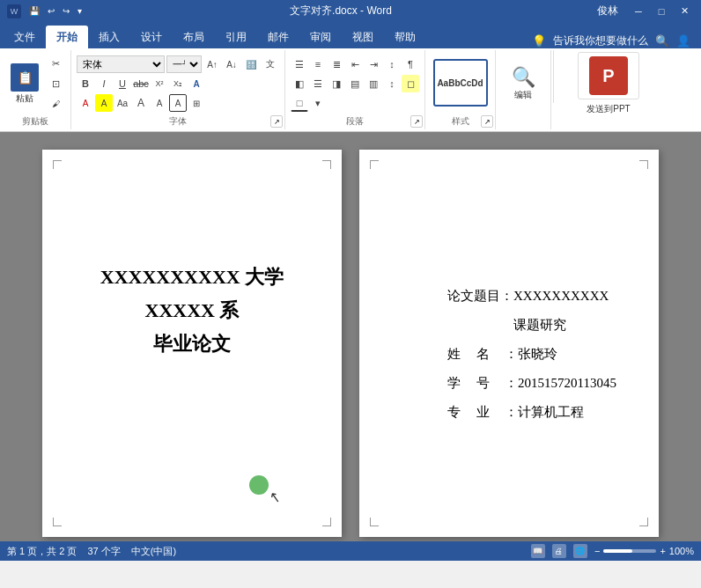 The width and height of the screenshot is (701, 588). I want to click on smaller-a-button: A, so click(159, 103).